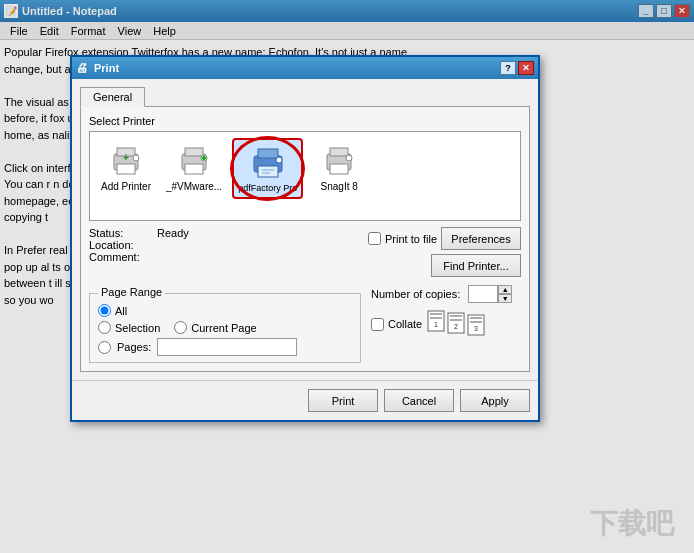 The height and width of the screenshot is (553, 694). What do you see at coordinates (305, 97) in the screenshot?
I see `tab-strip: General` at bounding box center [305, 97].